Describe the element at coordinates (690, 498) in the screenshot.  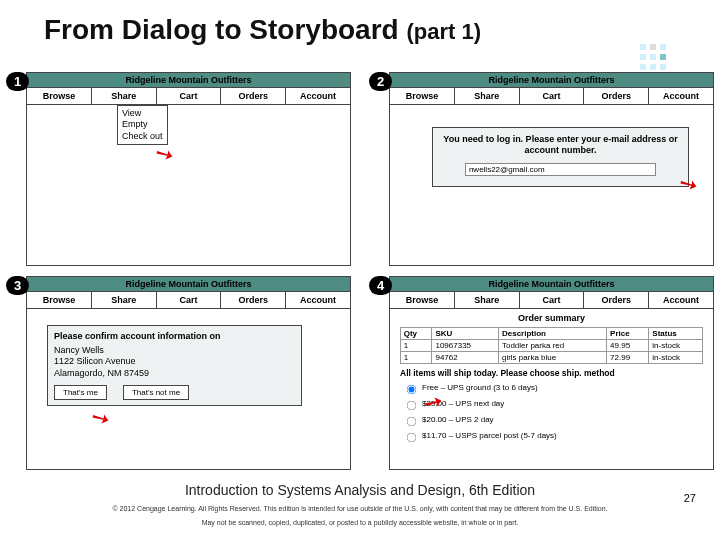
I see `page-number: 27` at that location.